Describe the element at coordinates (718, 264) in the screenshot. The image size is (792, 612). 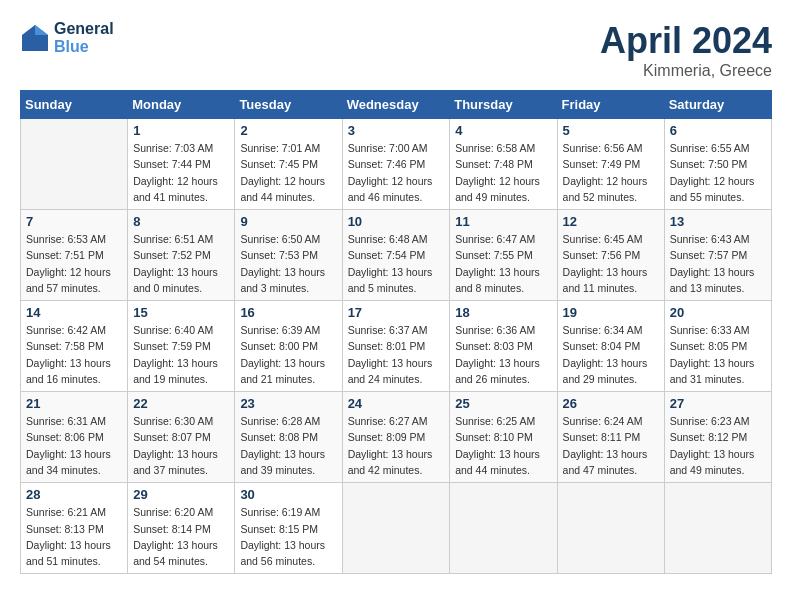
I see `sun-info: Sunrise: 6:43 AMSunset: 7:57 PMDaylight:…` at that location.